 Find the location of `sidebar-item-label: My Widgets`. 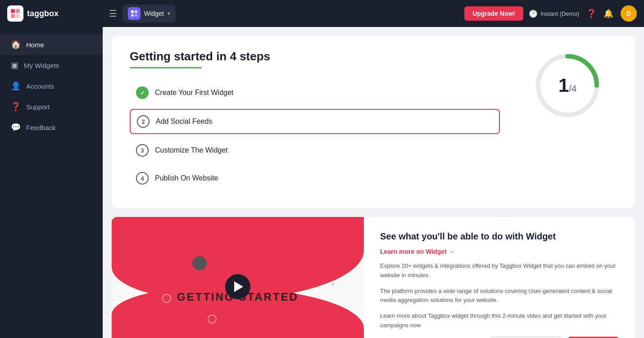

sidebar-item-label: My Widgets is located at coordinates (41, 66).